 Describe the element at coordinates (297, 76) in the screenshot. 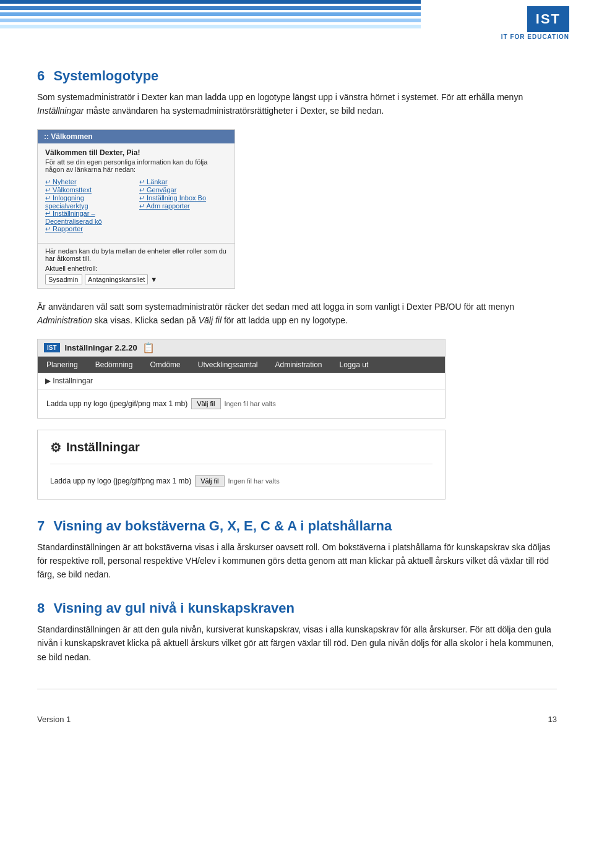

I see `section6-heading: 6 Systemlogotype` at that location.